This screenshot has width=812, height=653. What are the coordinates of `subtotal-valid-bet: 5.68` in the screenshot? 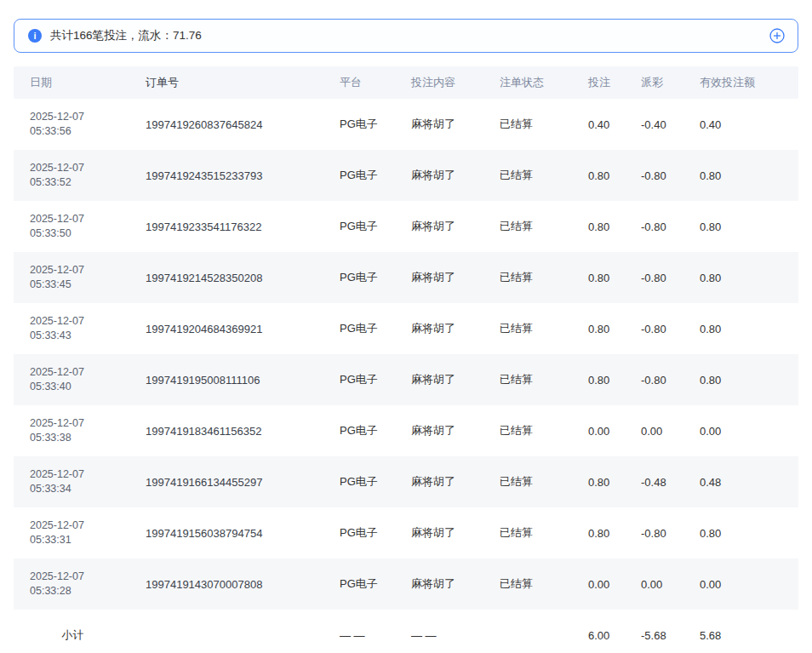 It's located at (742, 635).